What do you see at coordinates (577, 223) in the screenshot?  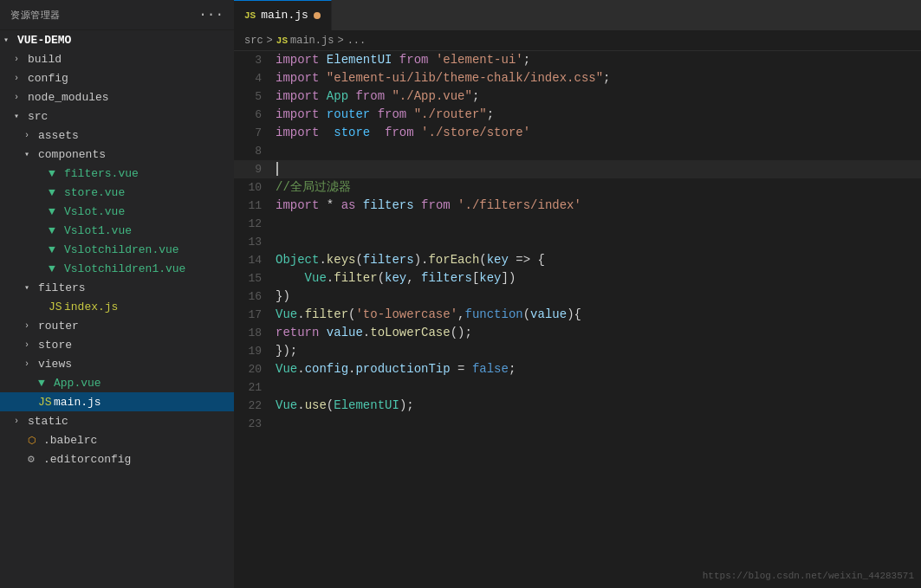 I see `code-line-12: 12` at bounding box center [577, 223].